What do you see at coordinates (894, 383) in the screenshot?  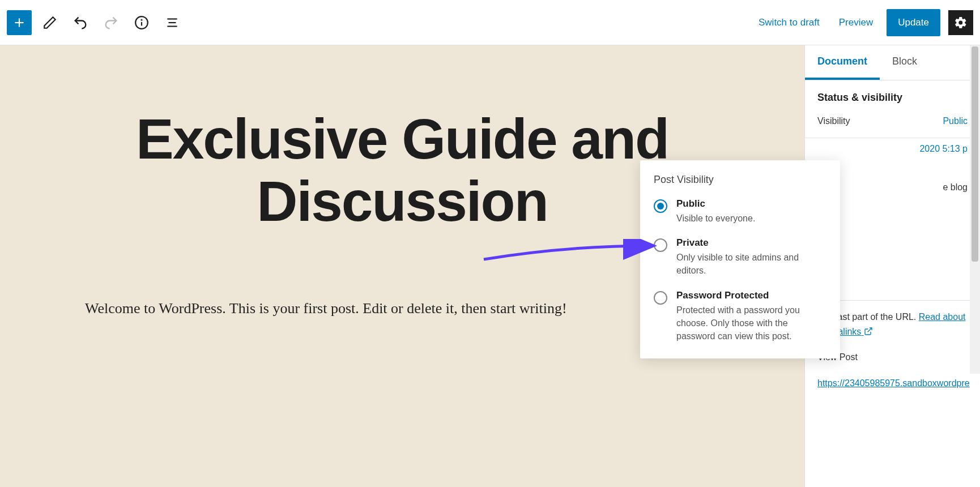 I see `permalink-url-link: https://23405985975.sandboxwordpre` at bounding box center [894, 383].